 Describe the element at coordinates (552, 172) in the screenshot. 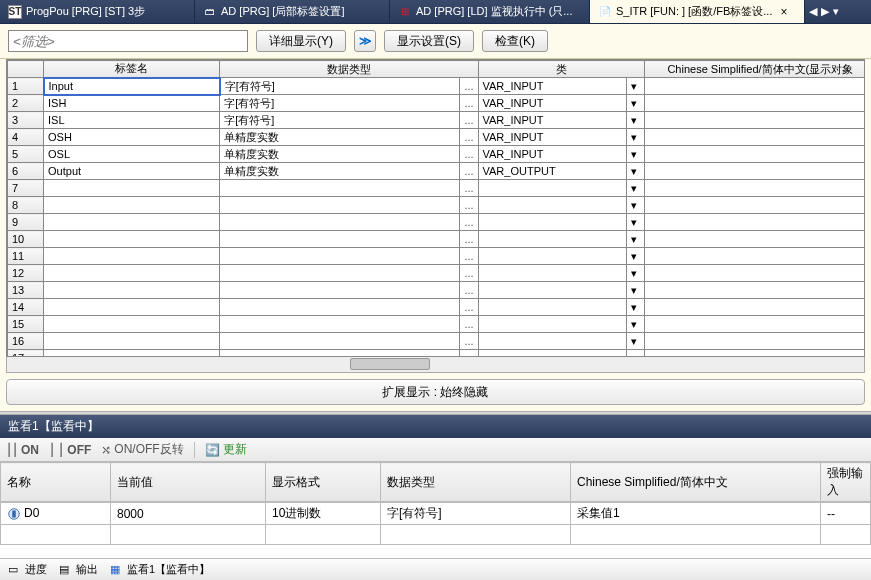

I see `cell-class: VAR_OUTPUT` at that location.